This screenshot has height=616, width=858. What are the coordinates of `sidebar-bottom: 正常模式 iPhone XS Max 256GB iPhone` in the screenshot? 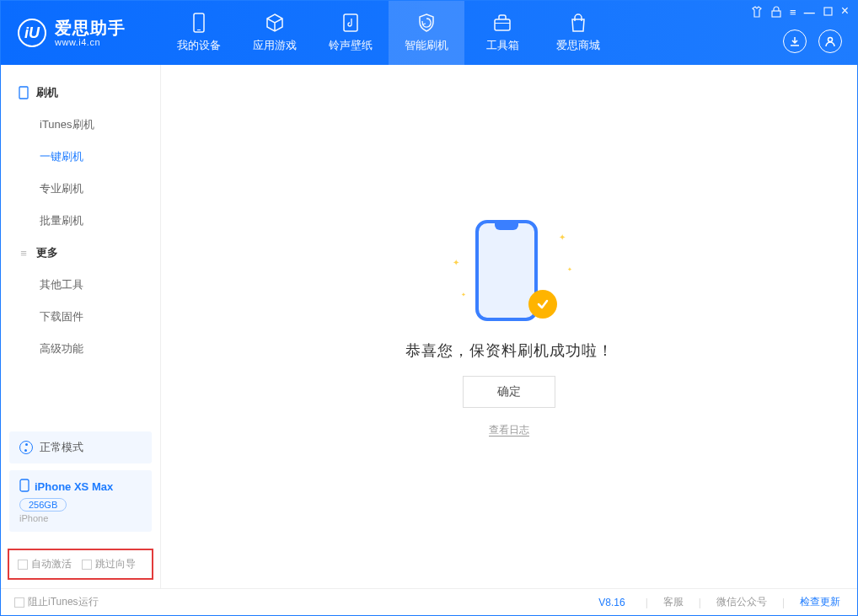 It's located at (81, 482).